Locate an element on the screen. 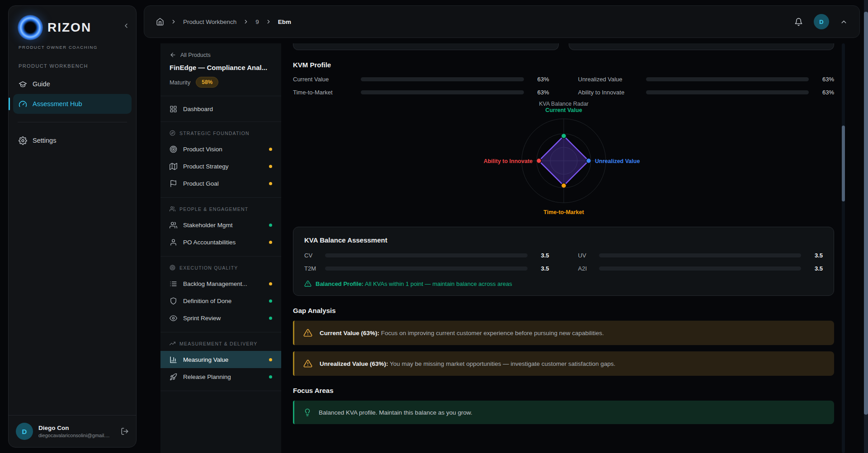 This screenshot has width=868, height=453. section-header: PEOPLE & ENGAGEMENT is located at coordinates (221, 210).